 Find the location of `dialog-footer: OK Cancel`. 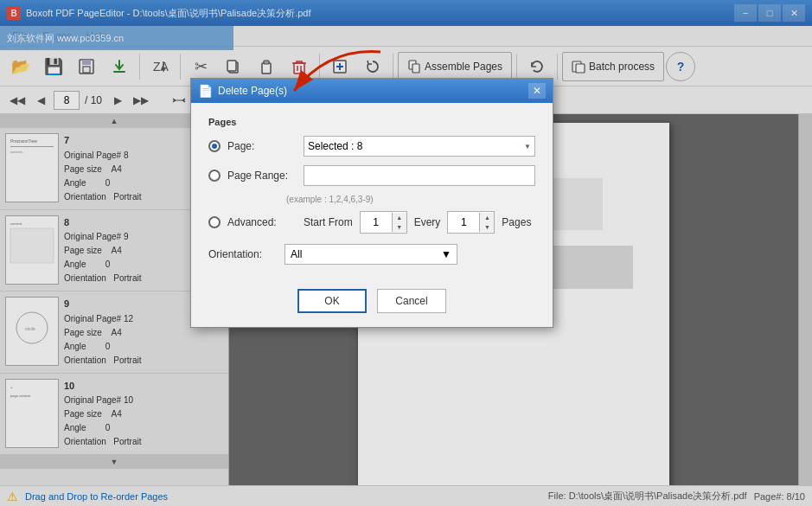

dialog-footer: OK Cancel is located at coordinates (372, 303).